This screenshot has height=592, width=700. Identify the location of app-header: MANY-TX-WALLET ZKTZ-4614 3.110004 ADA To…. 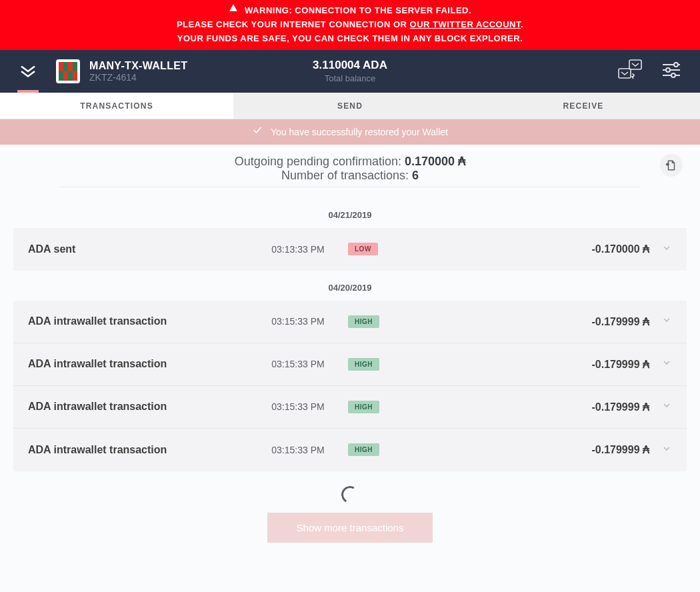
(350, 71).